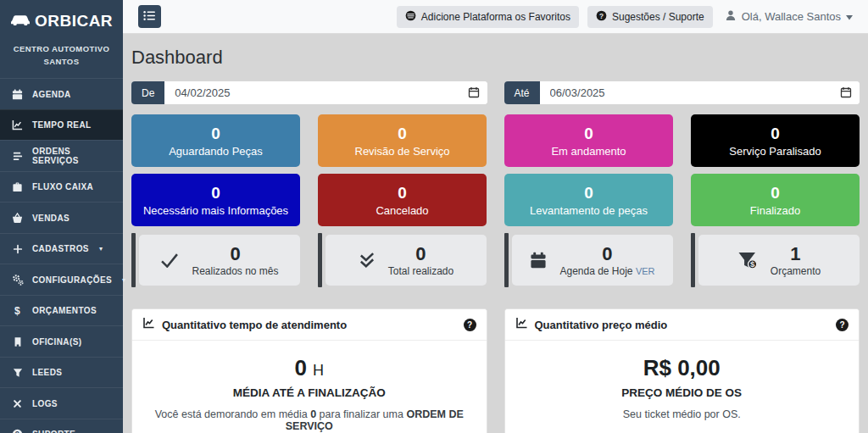 The width and height of the screenshot is (868, 433). Describe the element at coordinates (61, 93) in the screenshot. I see `sidebar-item-agenda: AGENDA` at that location.